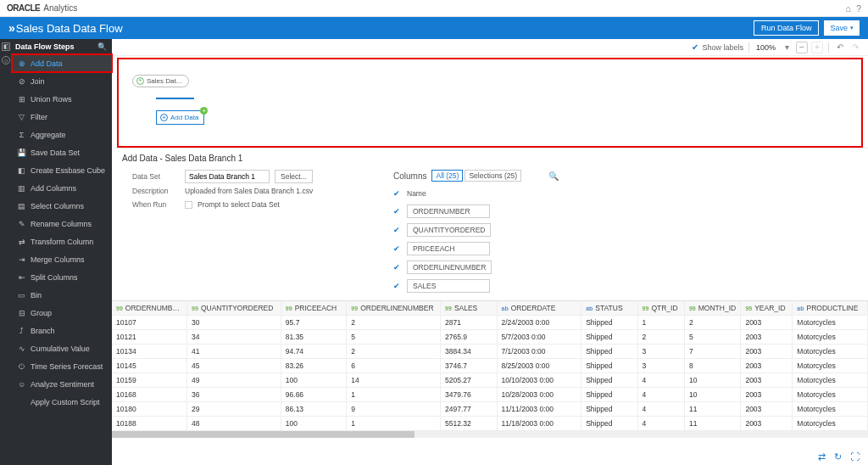  Describe the element at coordinates (62, 205) in the screenshot. I see `sidebar-item-select-columns: ▤Select Columns` at that location.